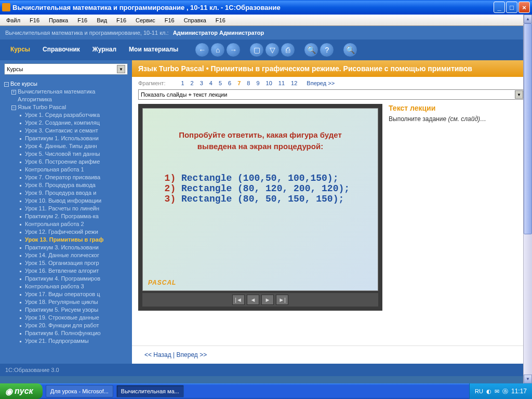 The height and width of the screenshot is (399, 532). Describe the element at coordinates (66, 69) in the screenshot. I see `sidebar-select: Курсы ▼` at that location.